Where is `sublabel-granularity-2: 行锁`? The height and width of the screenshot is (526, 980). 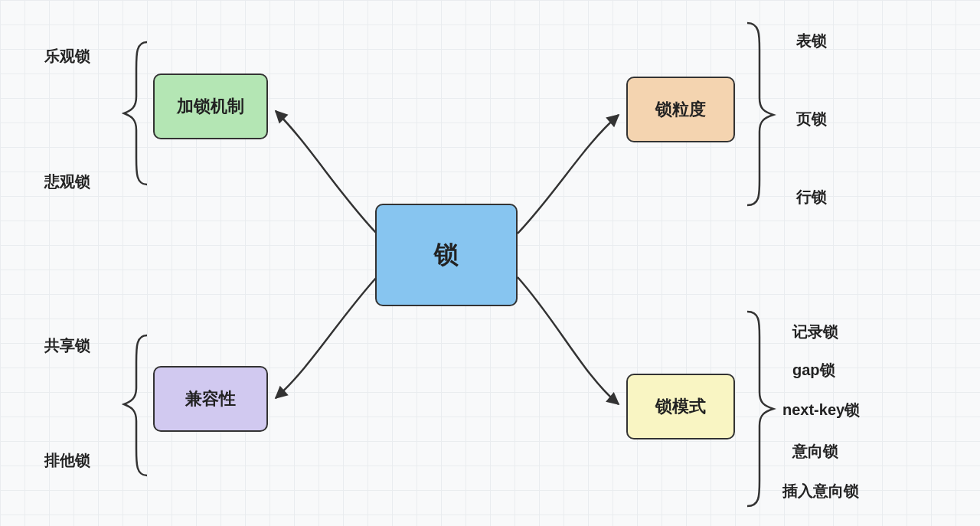 sublabel-granularity-2: 行锁 is located at coordinates (812, 198).